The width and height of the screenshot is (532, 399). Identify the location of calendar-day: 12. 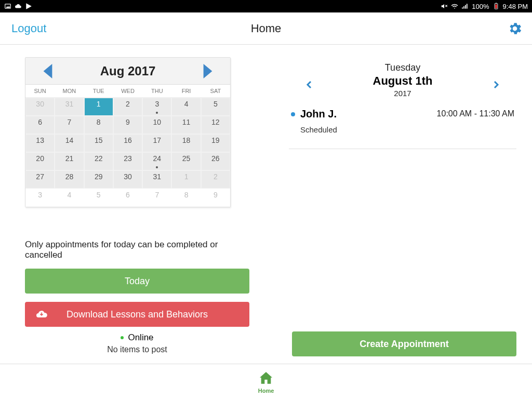
(216, 125).